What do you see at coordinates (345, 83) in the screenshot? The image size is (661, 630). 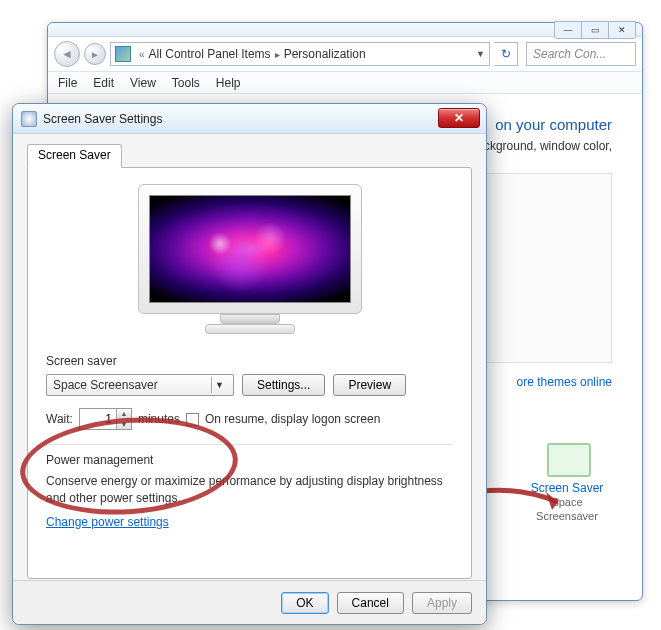 I see `menu-bar: File Edit View Tools Help` at bounding box center [345, 83].